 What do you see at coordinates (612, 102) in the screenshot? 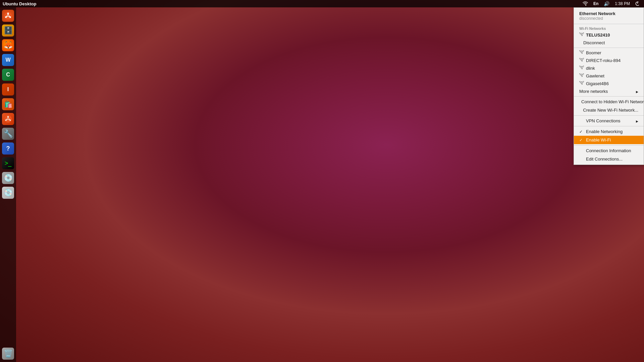
I see `connect-hidden-label: Connect to Hidden Wi-Fi Network...` at bounding box center [612, 102].